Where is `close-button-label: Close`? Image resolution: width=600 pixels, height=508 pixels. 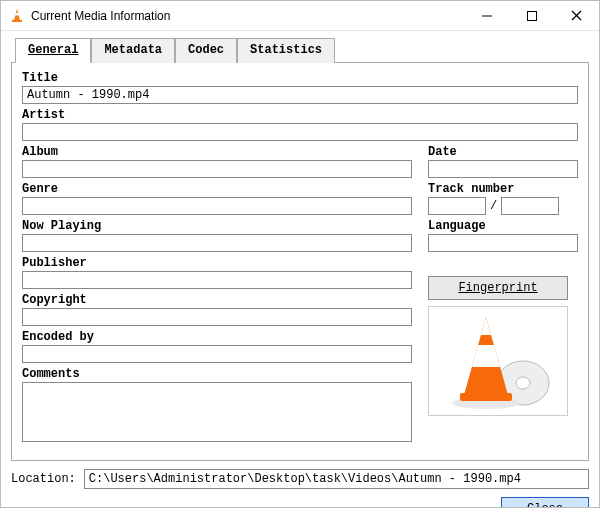
close-button-label: Close is located at coordinates (545, 505).